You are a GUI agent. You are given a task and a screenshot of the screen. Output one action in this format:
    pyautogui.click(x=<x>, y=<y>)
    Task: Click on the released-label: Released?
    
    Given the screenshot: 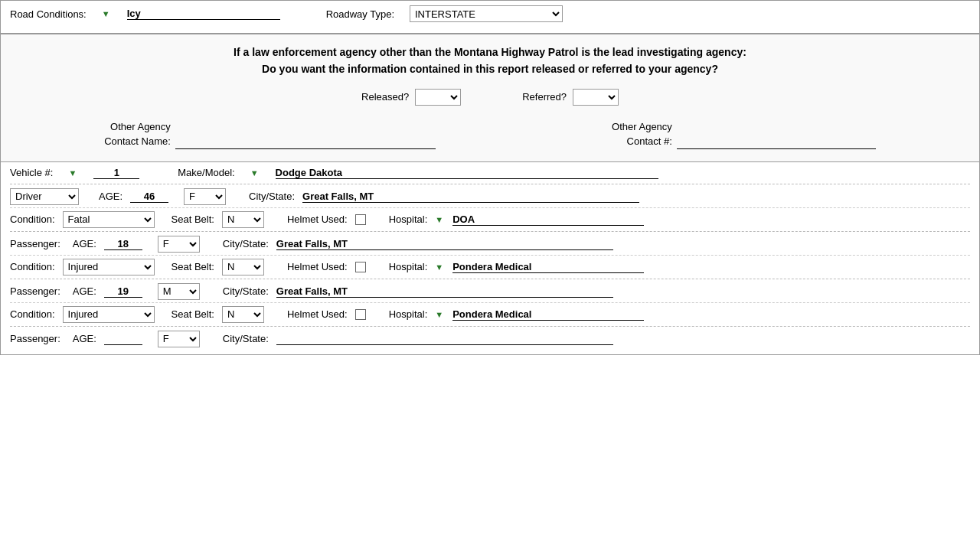 What is the action you would take?
    pyautogui.click(x=385, y=96)
    